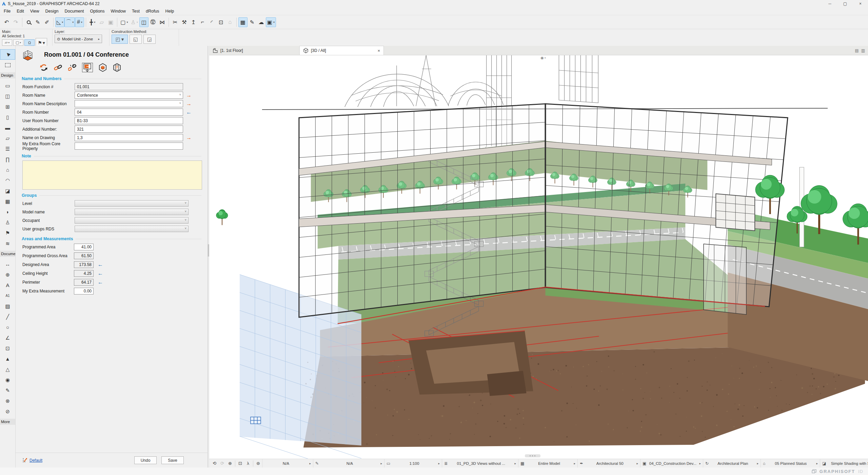  I want to click on tool-mesh: ≋, so click(7, 244).